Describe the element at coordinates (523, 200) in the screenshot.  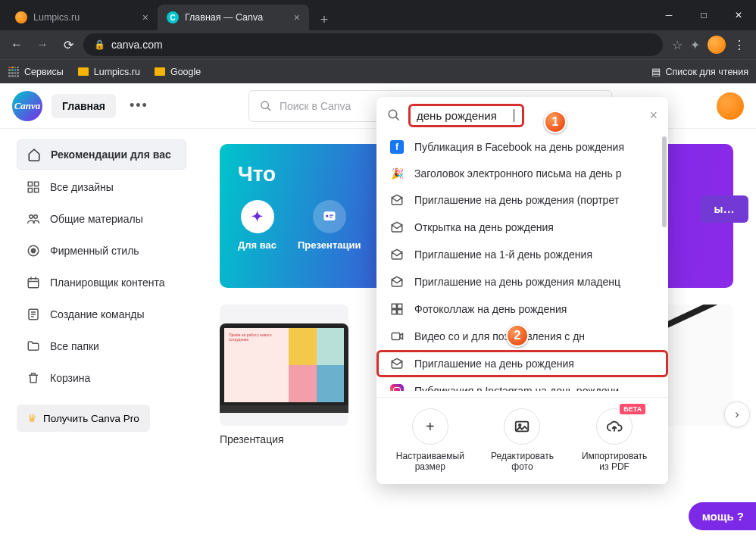
I see `suggestion-item: Приглашение на день рождения (портрет` at that location.